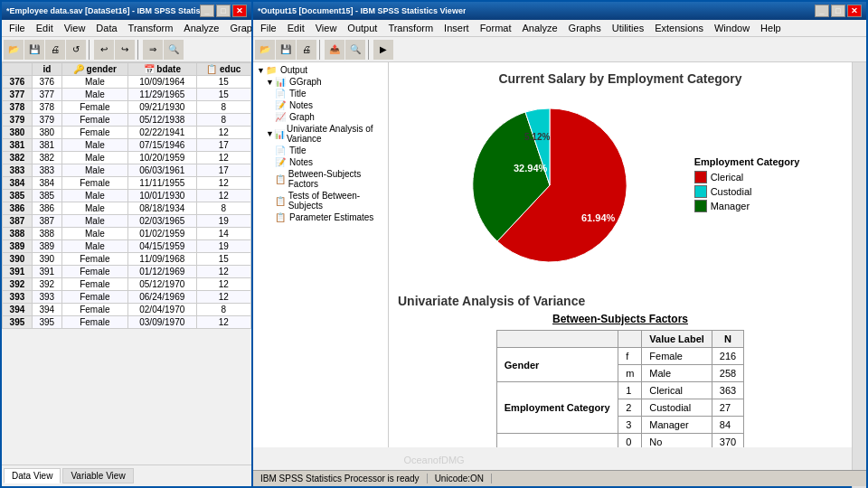 The image size is (868, 488). I want to click on cell-id: 377, so click(47, 95).